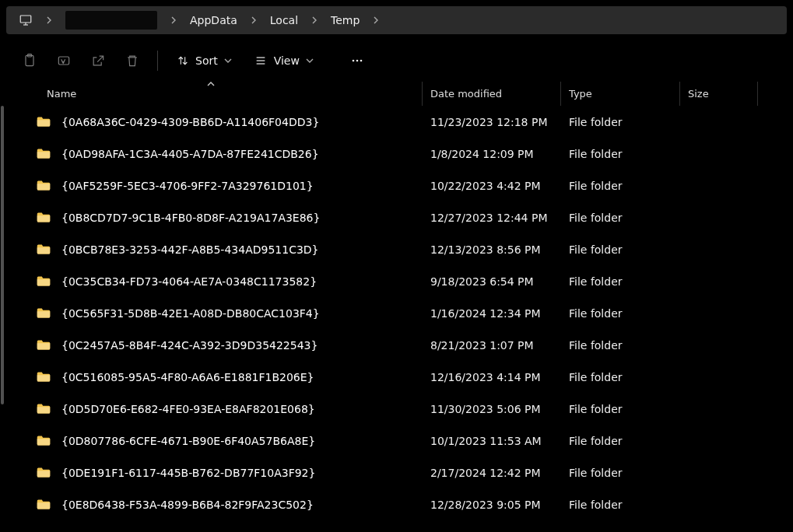 The image size is (793, 532). Describe the element at coordinates (581, 93) in the screenshot. I see `column-type-label: Type` at that location.